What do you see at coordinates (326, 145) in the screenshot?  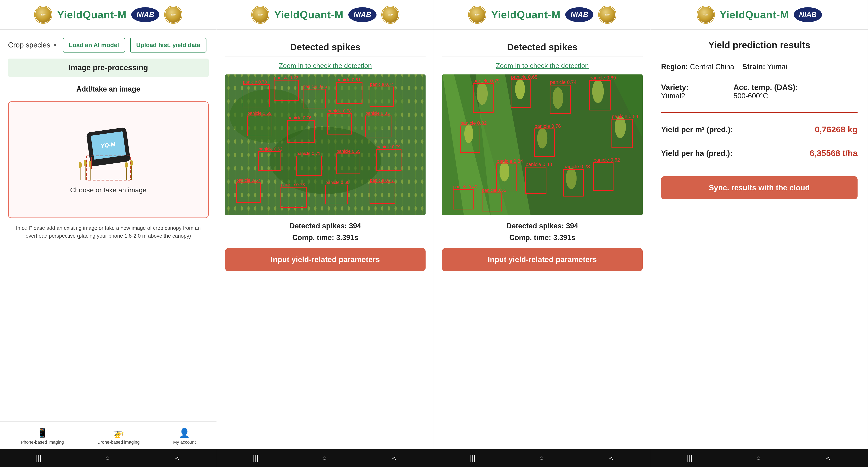 I see `wheat-field-svg-2: panicle 0.78 panicle 0.72 panicle 0.65 p…` at bounding box center [326, 145].